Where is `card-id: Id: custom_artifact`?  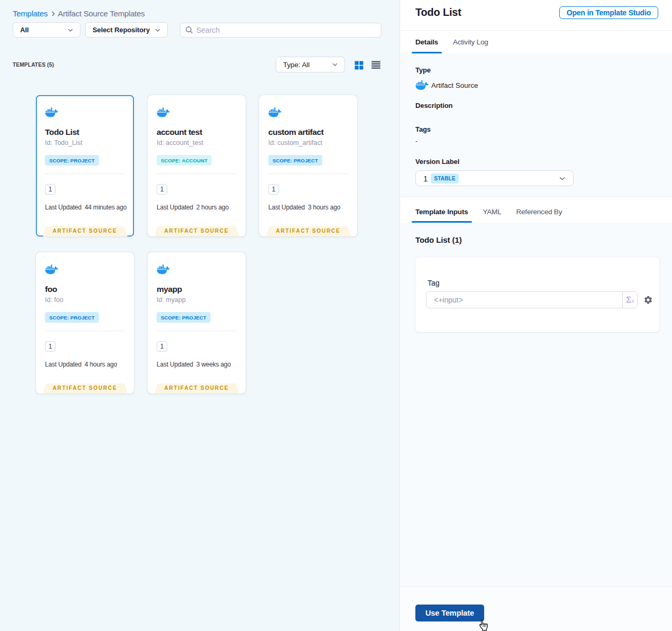
card-id: Id: custom_artifact is located at coordinates (295, 143).